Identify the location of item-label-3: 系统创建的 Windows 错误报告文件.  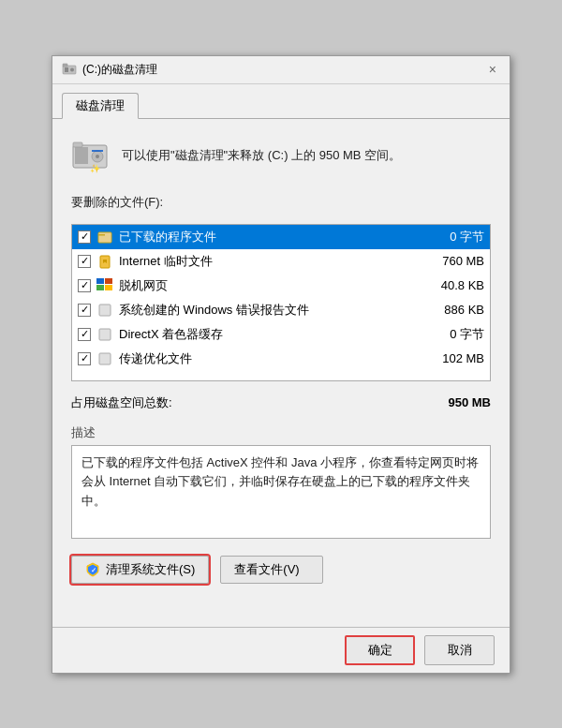
(266, 310).